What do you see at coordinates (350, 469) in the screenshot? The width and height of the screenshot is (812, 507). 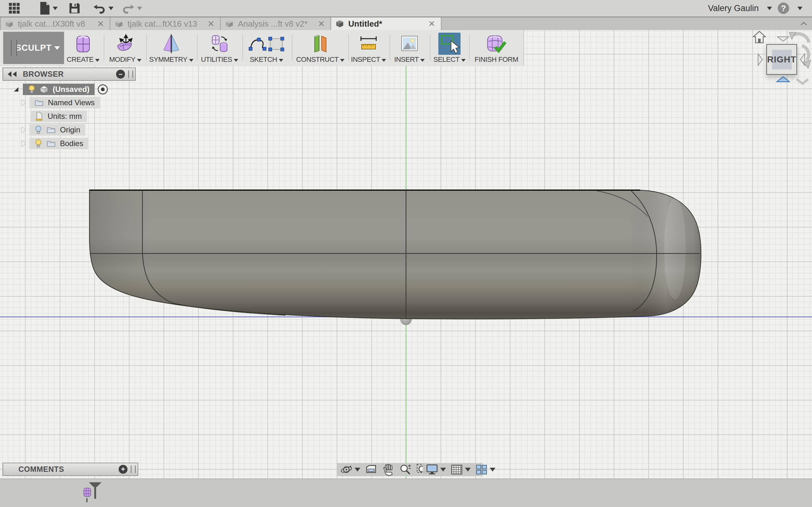 I see `orbit-tool` at bounding box center [350, 469].